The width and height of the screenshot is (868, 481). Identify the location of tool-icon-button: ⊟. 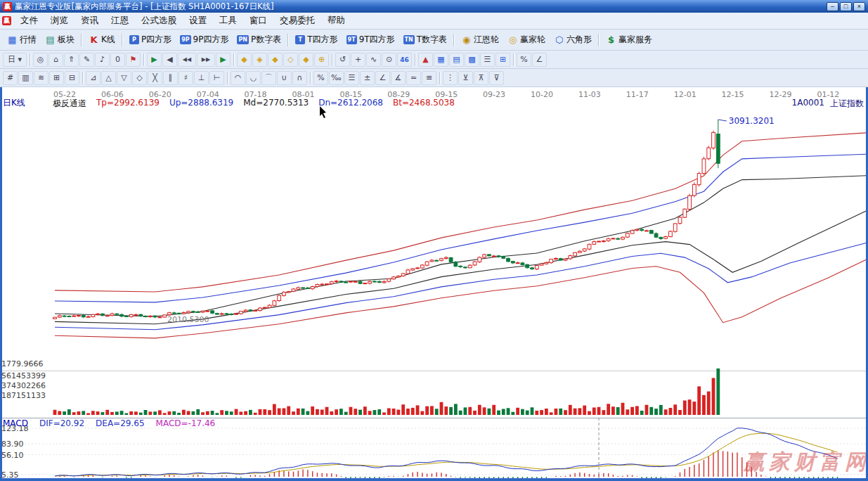
(72, 78).